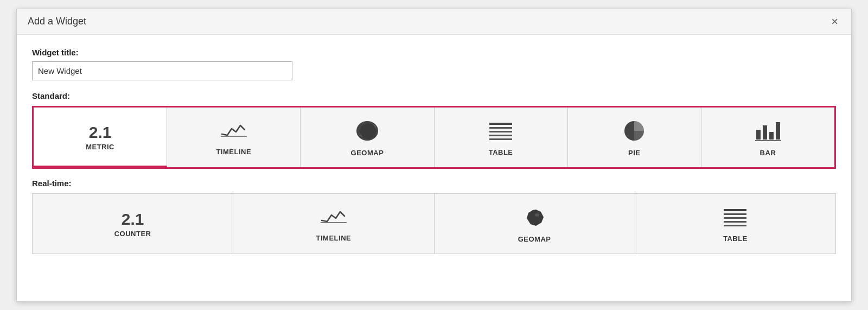 Image resolution: width=868 pixels, height=310 pixels. I want to click on realtime-section-label: Real-time:, so click(434, 184).